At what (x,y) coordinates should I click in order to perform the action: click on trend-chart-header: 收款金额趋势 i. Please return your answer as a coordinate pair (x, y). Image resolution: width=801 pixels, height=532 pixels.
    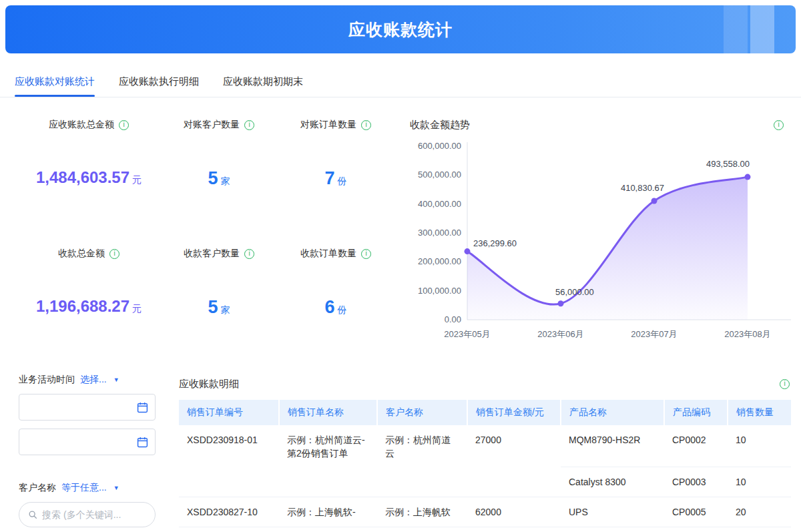
    Looking at the image, I should click on (597, 125).